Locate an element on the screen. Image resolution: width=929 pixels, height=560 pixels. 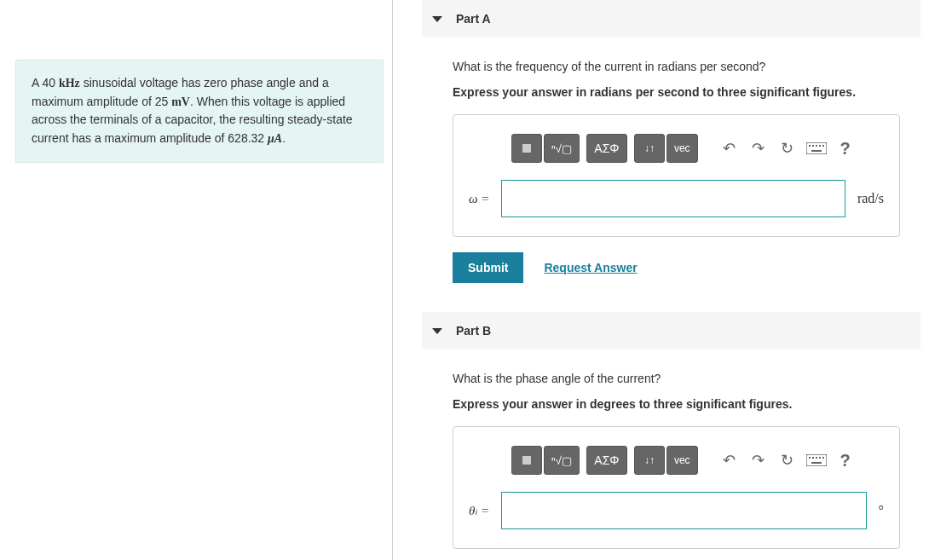
part-a-variable-label: ω = is located at coordinates (479, 199).